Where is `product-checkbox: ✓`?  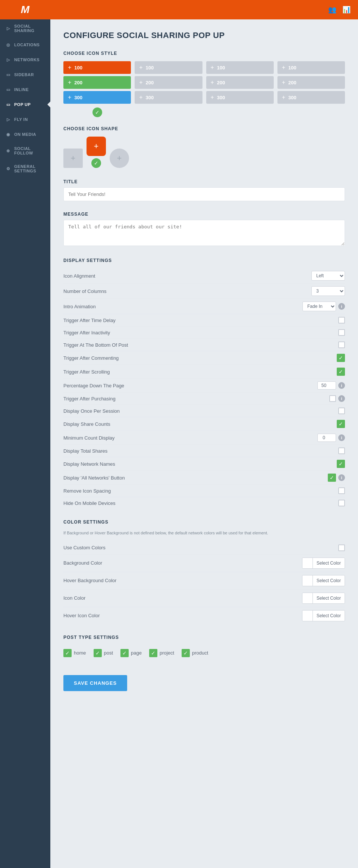 product-checkbox: ✓ is located at coordinates (186, 653).